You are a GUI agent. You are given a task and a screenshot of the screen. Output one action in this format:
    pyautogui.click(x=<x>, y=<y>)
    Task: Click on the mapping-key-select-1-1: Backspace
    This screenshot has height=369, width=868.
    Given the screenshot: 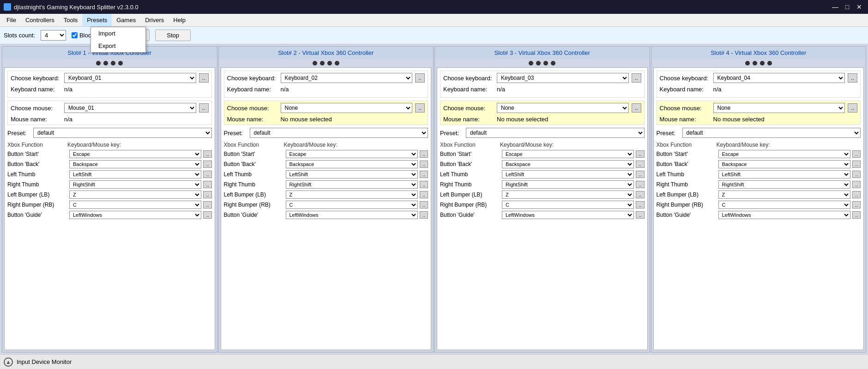 What is the action you would take?
    pyautogui.click(x=135, y=164)
    